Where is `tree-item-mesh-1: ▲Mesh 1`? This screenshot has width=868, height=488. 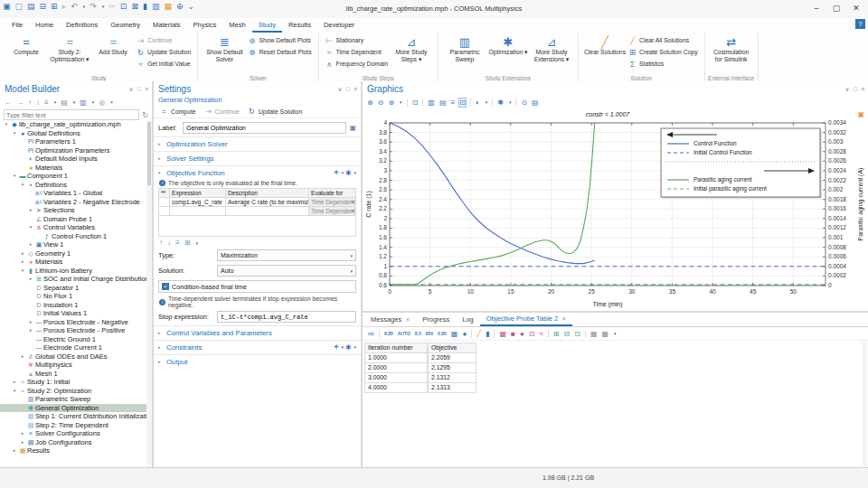
tree-item-mesh-1: ▲Mesh 1 is located at coordinates (73, 374).